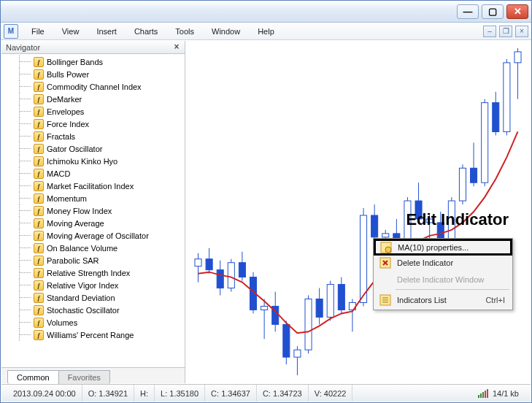  Describe the element at coordinates (93, 210) in the screenshot. I see `indicator-item: fMoney Flow Index` at that location.